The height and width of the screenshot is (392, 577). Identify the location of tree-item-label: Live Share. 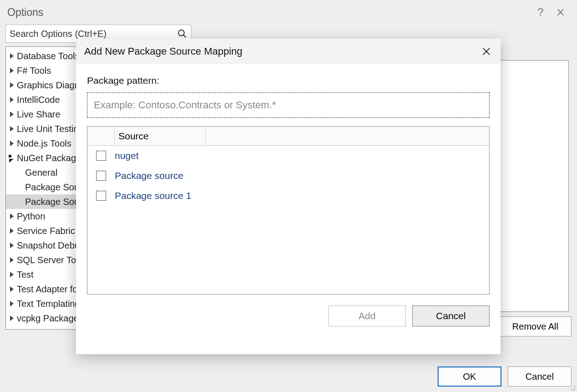
(39, 115).